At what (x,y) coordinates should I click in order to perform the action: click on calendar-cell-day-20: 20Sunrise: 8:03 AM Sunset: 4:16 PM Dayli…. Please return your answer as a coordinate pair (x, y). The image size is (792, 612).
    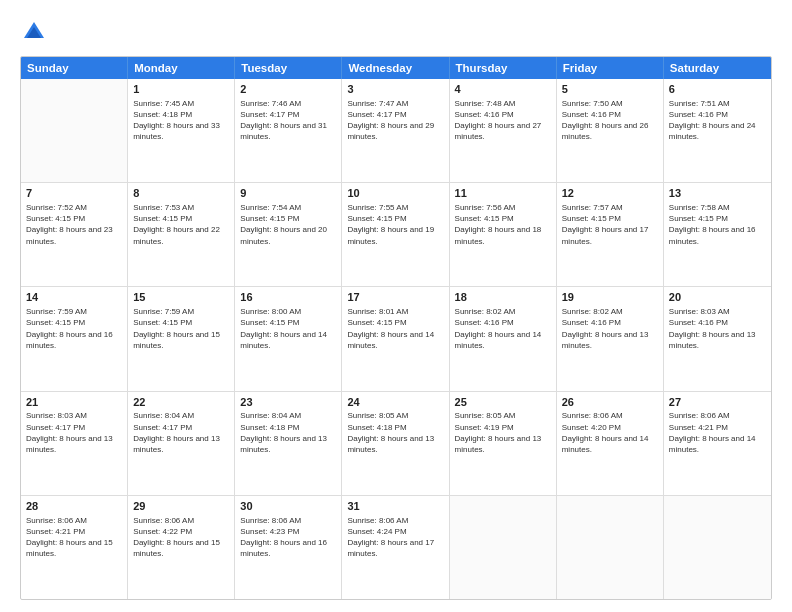
    Looking at the image, I should click on (718, 338).